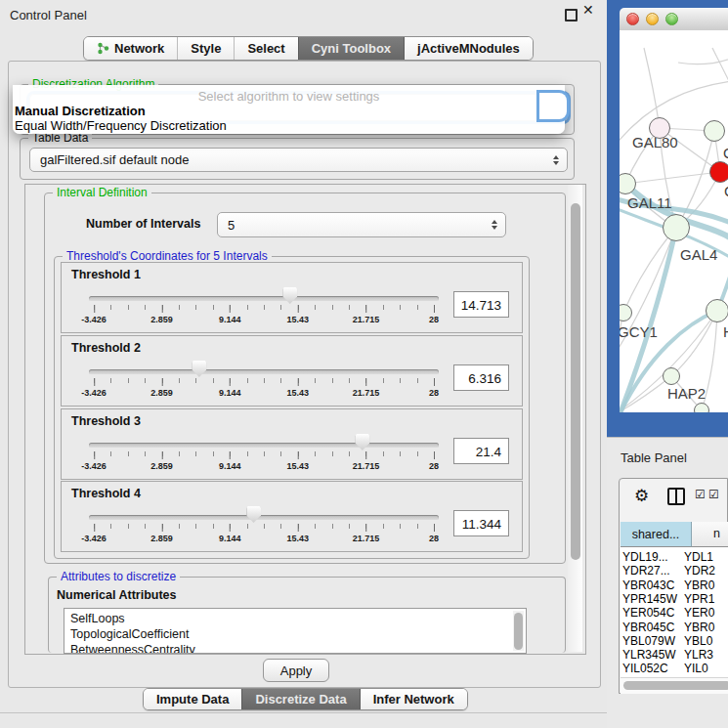 The image size is (728, 728). Describe the element at coordinates (254, 514) in the screenshot. I see `threshold-4-slider-thumb` at that location.